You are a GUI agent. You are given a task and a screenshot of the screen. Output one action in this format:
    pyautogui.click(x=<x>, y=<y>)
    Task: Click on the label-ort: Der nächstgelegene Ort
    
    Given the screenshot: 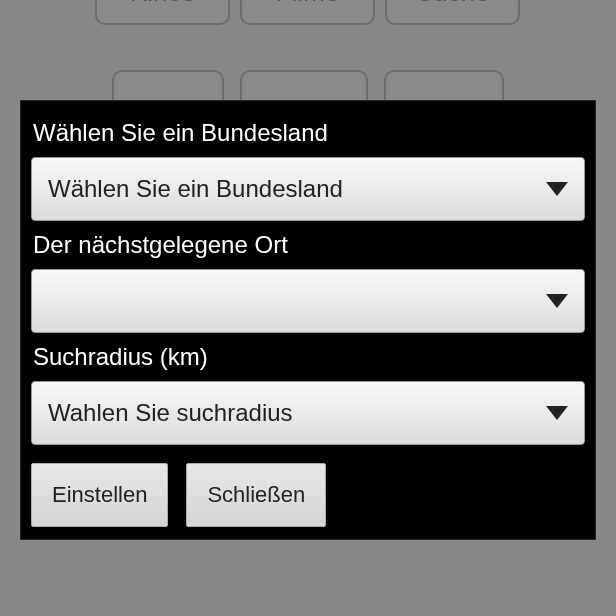 What is the action you would take?
    pyautogui.click(x=308, y=245)
    